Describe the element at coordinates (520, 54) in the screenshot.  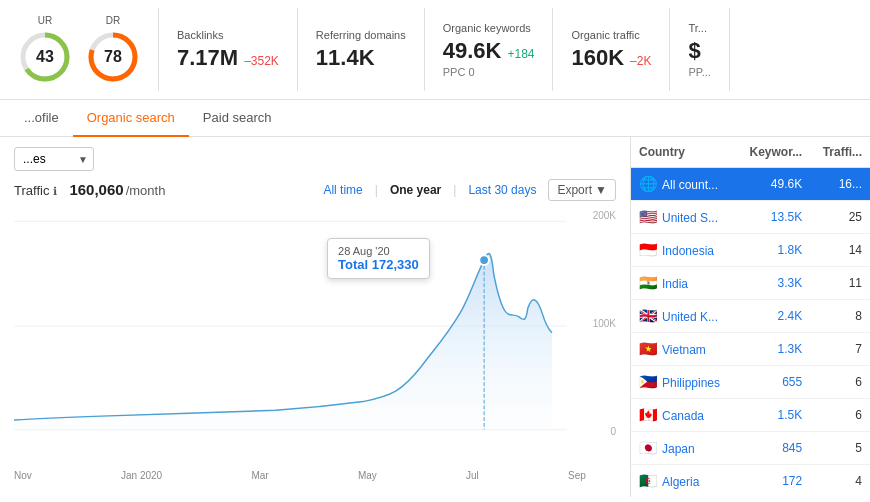
I see `organic-keywords-change: +184` at that location.